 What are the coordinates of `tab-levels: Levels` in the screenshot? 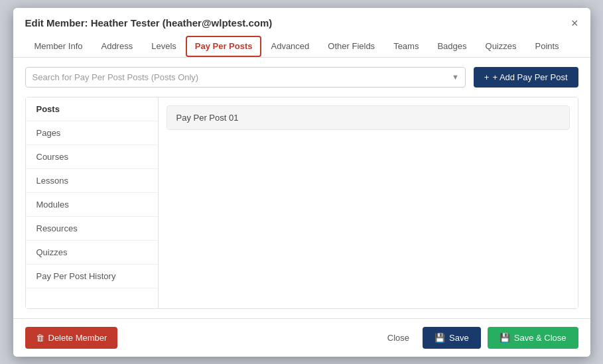 It's located at (164, 46).